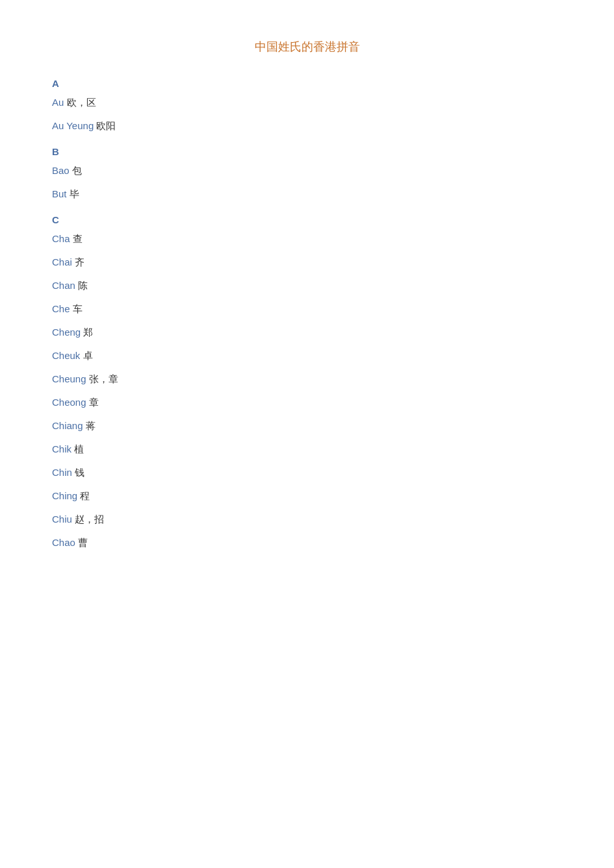 The width and height of the screenshot is (614, 868). I want to click on romanized-name: Chao, so click(65, 543).